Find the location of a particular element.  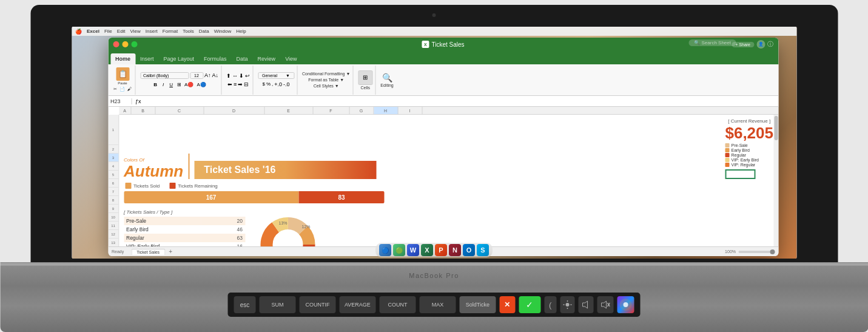

increase-decimal: +.0 is located at coordinates (278, 84).